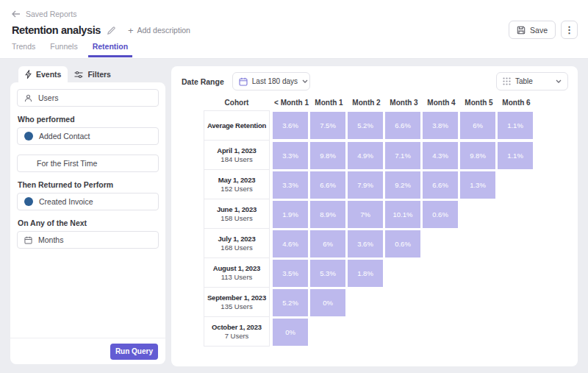 The width and height of the screenshot is (588, 373). What do you see at coordinates (328, 125) in the screenshot?
I see `retention-cell: 7.5%` at bounding box center [328, 125].